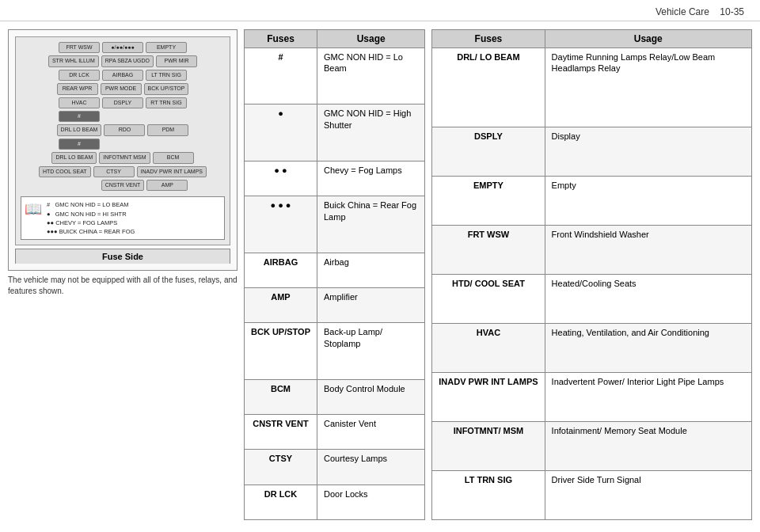 The image size is (760, 532). What do you see at coordinates (166, 48) in the screenshot?
I see `fuse-block: EMPTY` at bounding box center [166, 48].